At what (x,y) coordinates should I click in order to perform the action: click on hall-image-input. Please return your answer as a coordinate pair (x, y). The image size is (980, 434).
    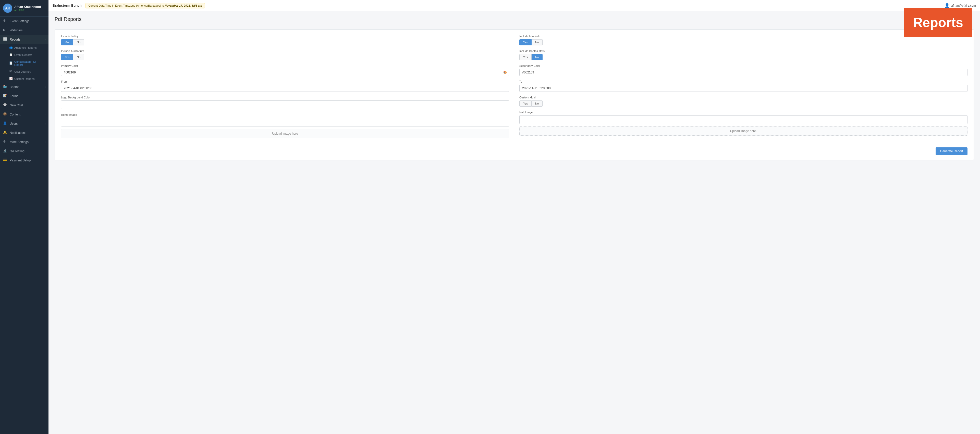
    Looking at the image, I should click on (743, 119).